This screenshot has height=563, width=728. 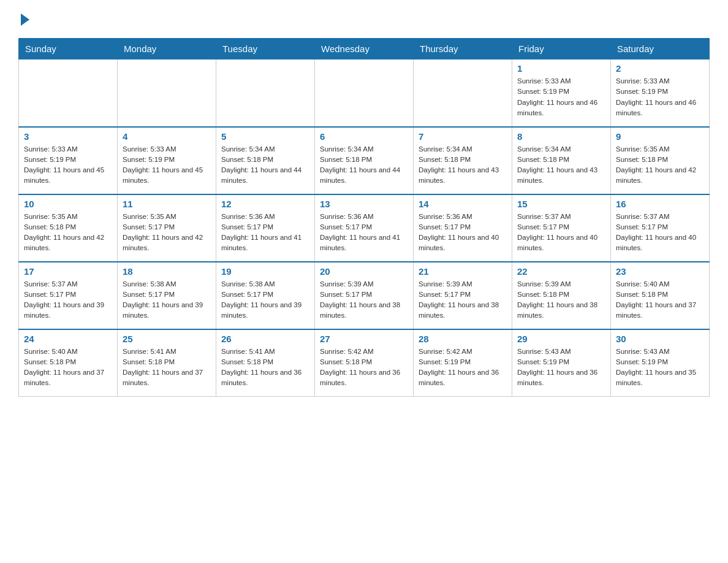 I want to click on day-number: 15, so click(x=561, y=204).